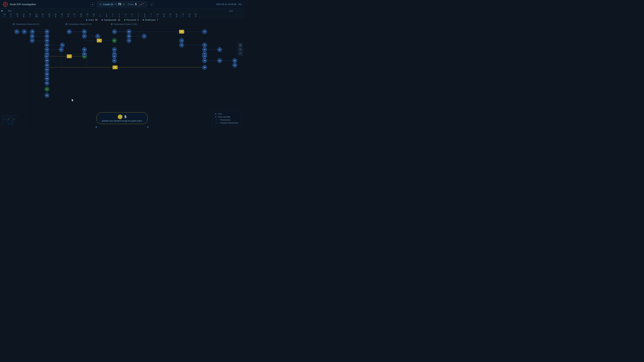  What do you see at coordinates (24, 15) in the screenshot?
I see `timeline-date-19: 19 3` at bounding box center [24, 15].